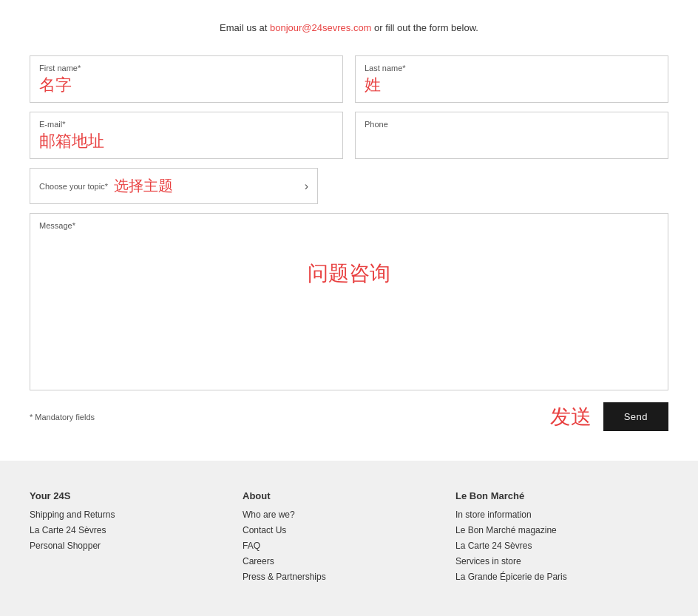 The image size is (698, 616). Describe the element at coordinates (349, 274) in the screenshot. I see `message-chinese-hint: 问题咨询` at that location.